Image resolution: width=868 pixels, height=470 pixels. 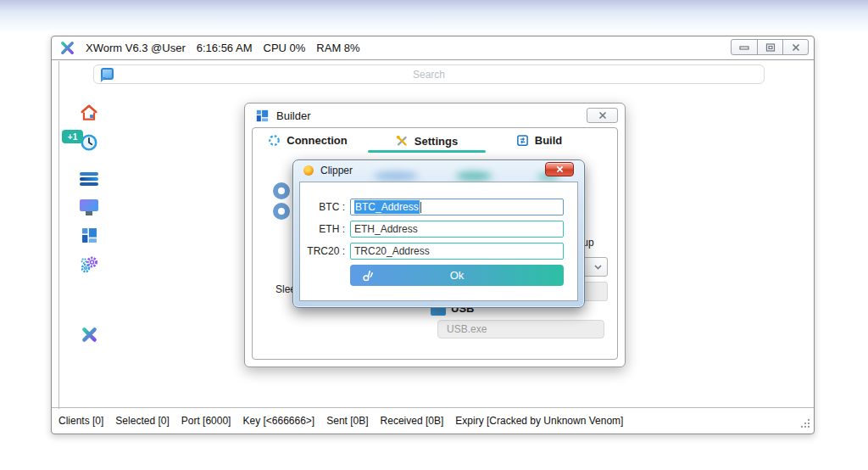 What do you see at coordinates (770, 48) in the screenshot?
I see `window-controls` at bounding box center [770, 48].